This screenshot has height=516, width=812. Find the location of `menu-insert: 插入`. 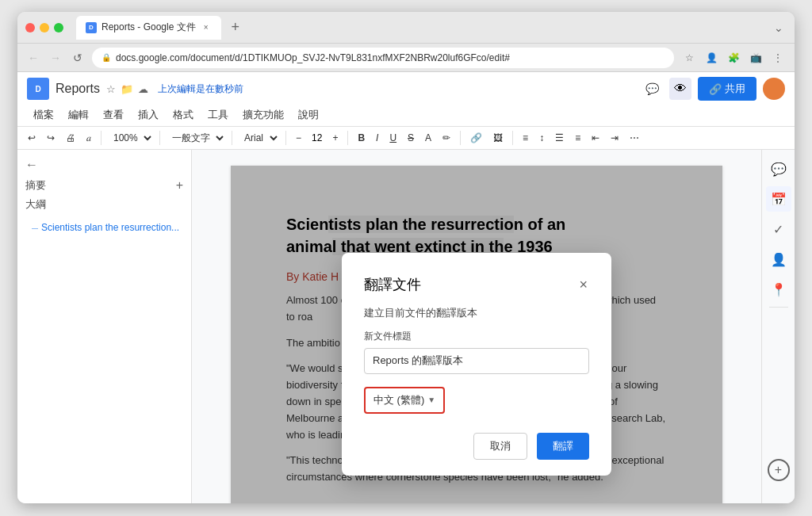

menu-insert: 插入 is located at coordinates (148, 115).